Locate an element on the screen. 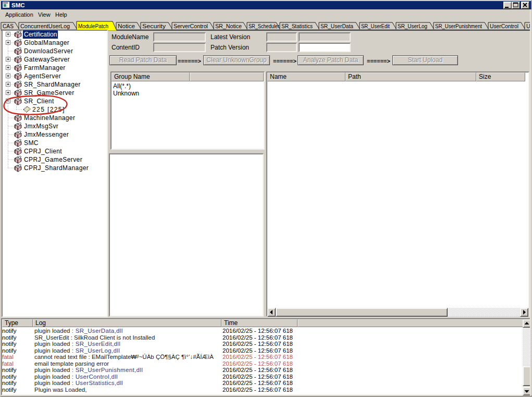  svg-text: Notice is located at coordinates (126, 26).